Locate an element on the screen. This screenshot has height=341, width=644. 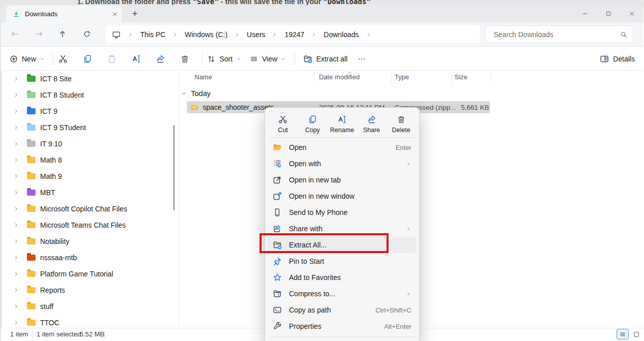
maximize-button is located at coordinates (608, 13).